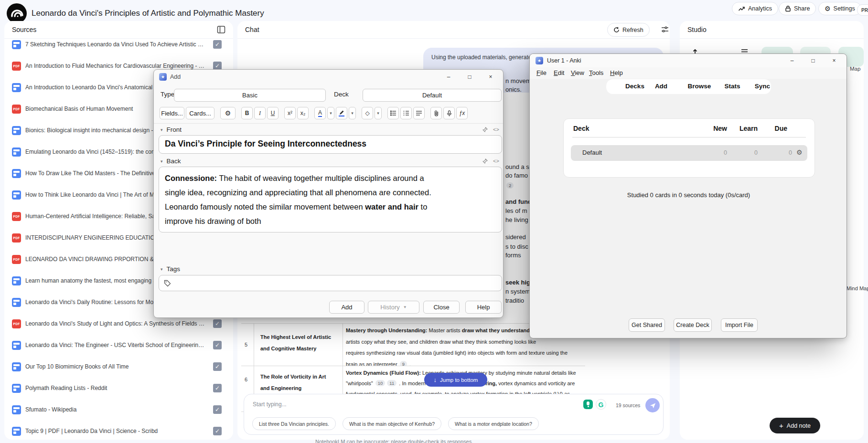 The width and height of the screenshot is (868, 443). Describe the element at coordinates (118, 389) in the screenshot. I see `source-list-item: Polymath Reading Lists - Reddit✓` at that location.